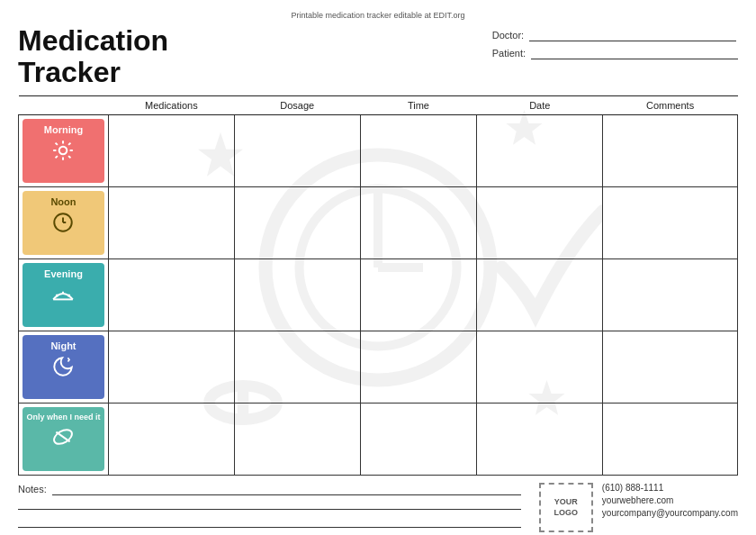 This screenshot has height=535, width=756. Describe the element at coordinates (378, 151) in the screenshot. I see `row-morning: Morning` at that location.